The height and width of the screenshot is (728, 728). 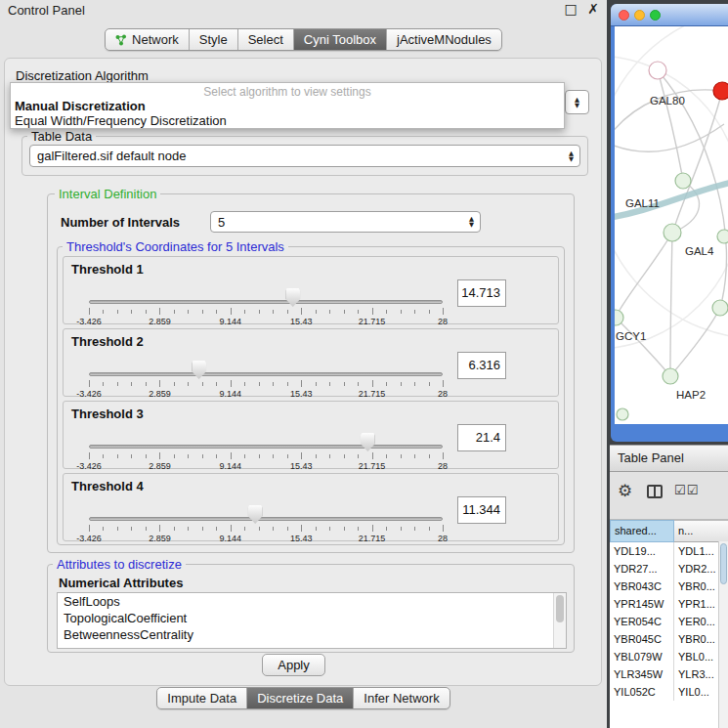 What do you see at coordinates (639, 16) in the screenshot?
I see `minimize-traffic-light-icon` at bounding box center [639, 16].